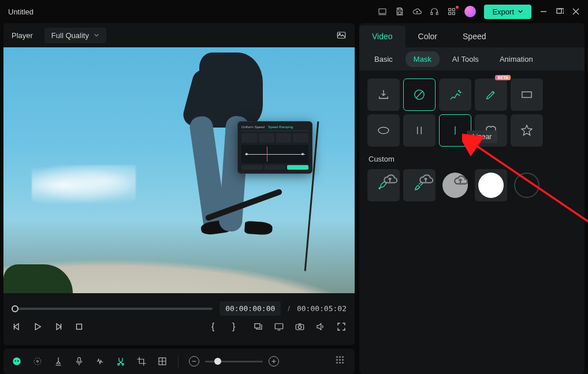 This screenshot has height=374, width=588. What do you see at coordinates (21, 12) in the screenshot?
I see `window-title: Untitled` at bounding box center [21, 12].